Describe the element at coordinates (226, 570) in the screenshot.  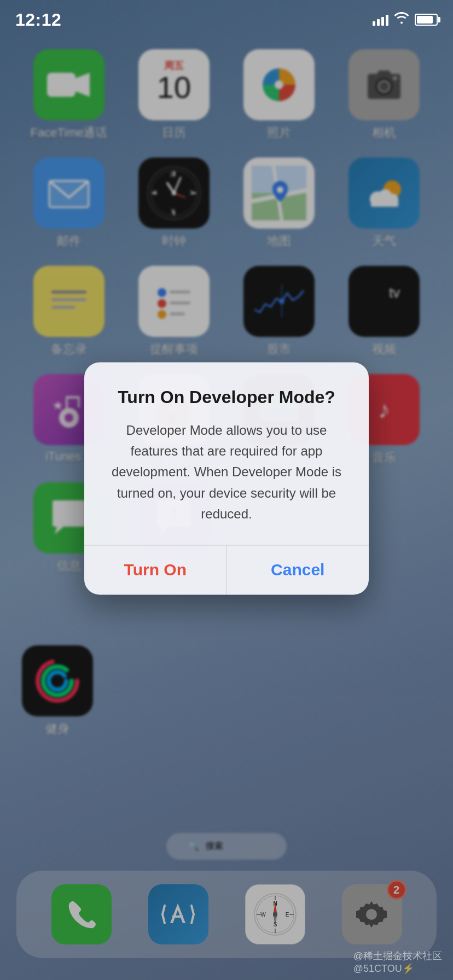
I see `alert-buttons: Turn On Cancel` at that location.